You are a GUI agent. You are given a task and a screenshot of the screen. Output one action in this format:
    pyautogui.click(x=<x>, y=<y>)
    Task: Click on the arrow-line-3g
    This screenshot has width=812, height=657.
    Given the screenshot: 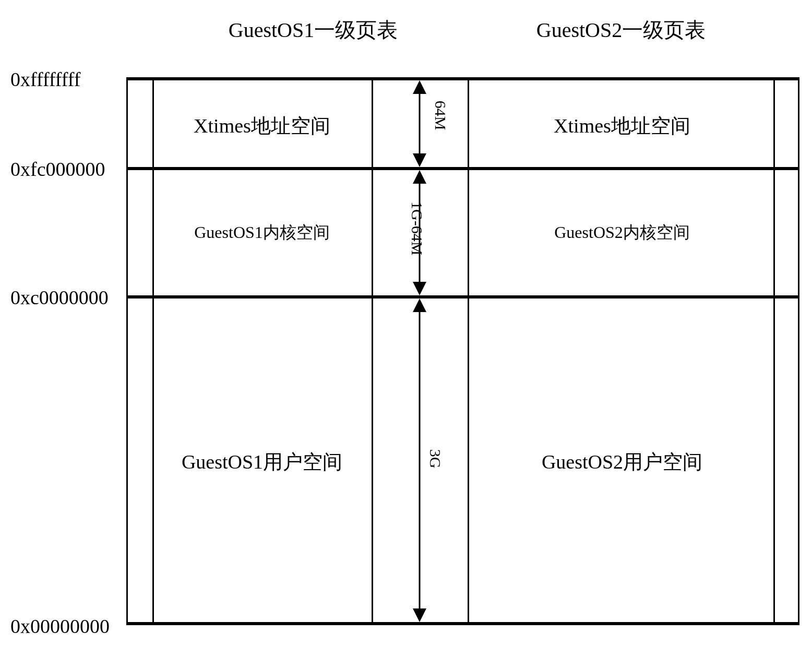 What is the action you would take?
    pyautogui.click(x=420, y=460)
    